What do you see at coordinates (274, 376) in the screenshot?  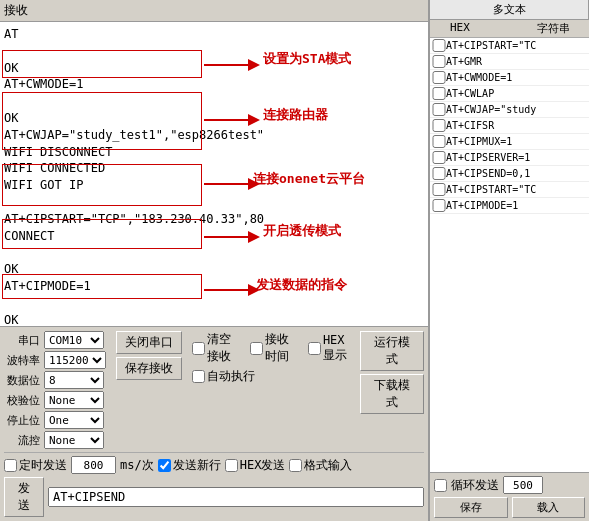 I see `option-row2: 自动执行` at bounding box center [274, 376].